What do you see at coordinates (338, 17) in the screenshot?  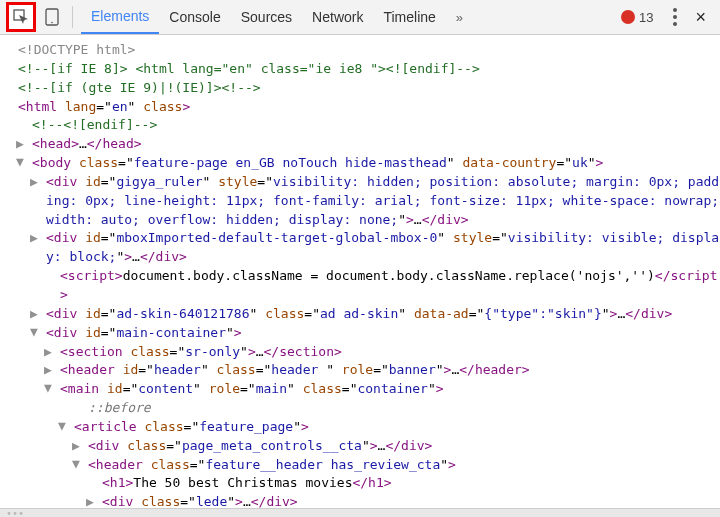 I see `tab-network: Network` at bounding box center [338, 17].